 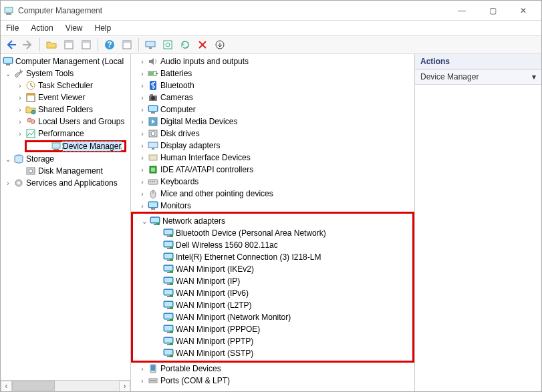 What do you see at coordinates (273, 233) in the screenshot?
I see `net-bt-device: Bluetooth Device (Personal Area Network)` at bounding box center [273, 233].